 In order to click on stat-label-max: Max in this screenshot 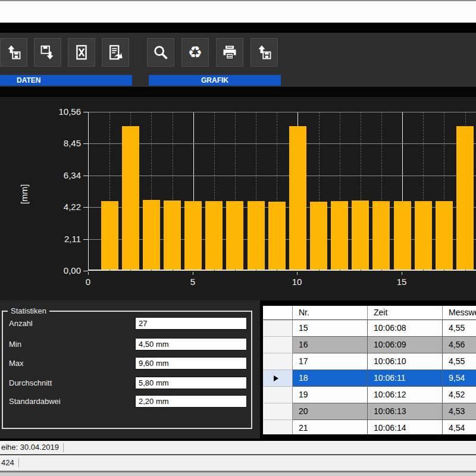, I will do `click(17, 363)`.